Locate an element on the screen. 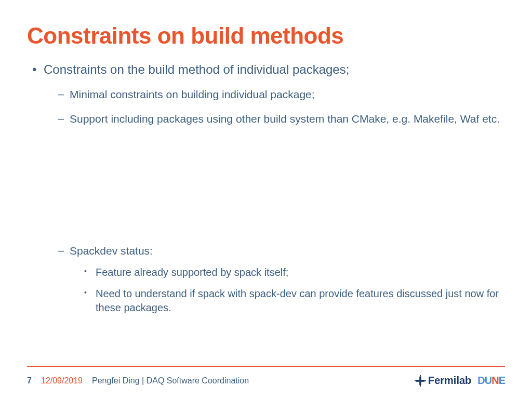 The width and height of the screenshot is (532, 399). logo-group: Fermilab DUNE is located at coordinates (460, 380).